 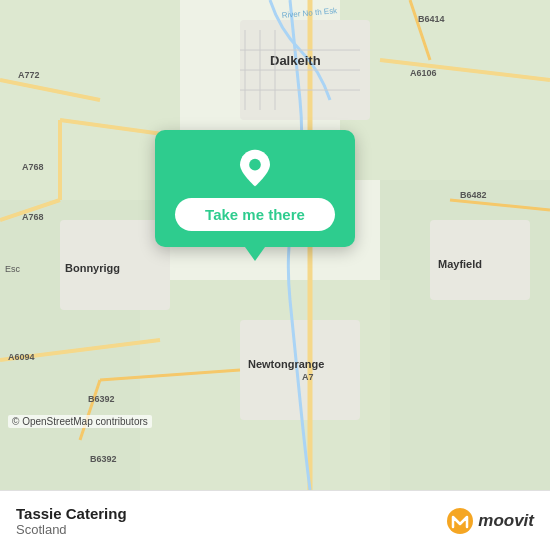 What do you see at coordinates (80, 422) in the screenshot?
I see `osm-credit: © OpenStreetMap contributors` at bounding box center [80, 422].